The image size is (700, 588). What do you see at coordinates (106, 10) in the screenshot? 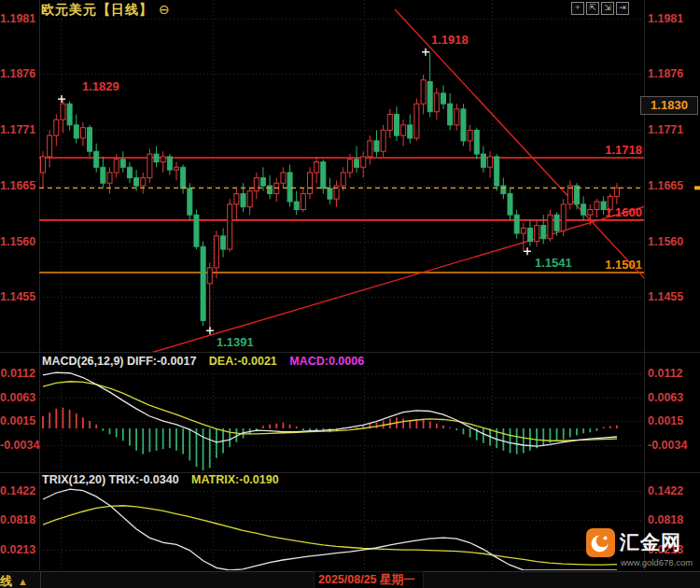
I see `symbol-title: 欧元美元【日线】⊖` at bounding box center [106, 10].